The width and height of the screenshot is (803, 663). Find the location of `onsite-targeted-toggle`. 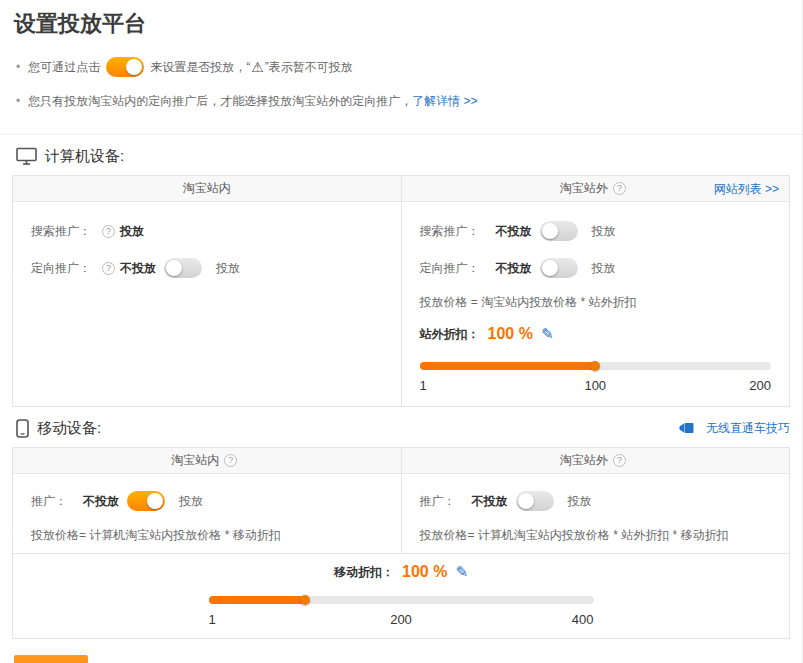

onsite-targeted-toggle is located at coordinates (183, 268).